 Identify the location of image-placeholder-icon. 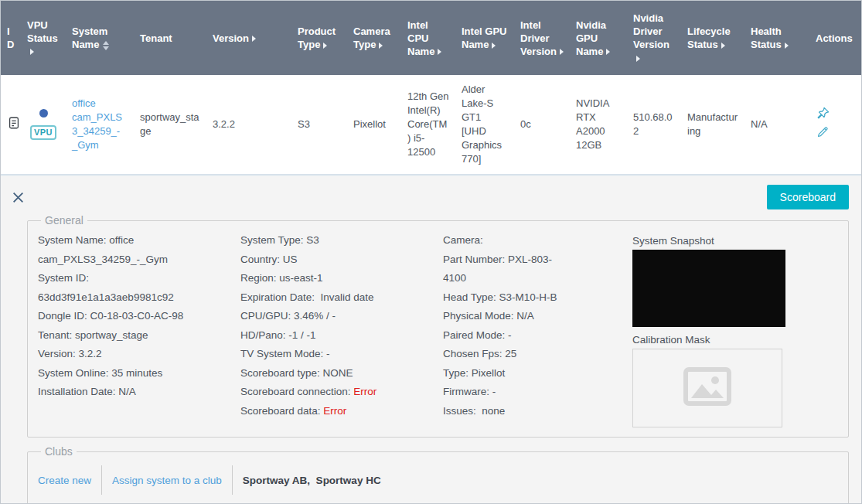
(707, 388).